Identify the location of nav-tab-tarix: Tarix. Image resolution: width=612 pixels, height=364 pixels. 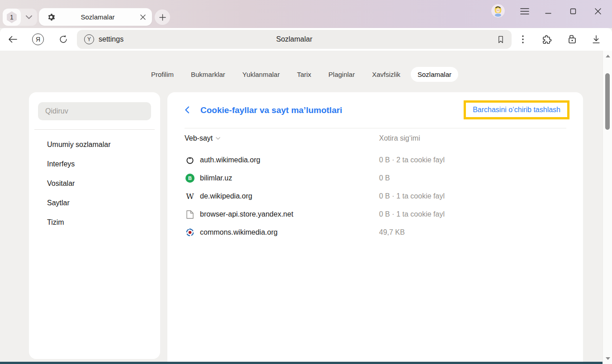
(304, 74).